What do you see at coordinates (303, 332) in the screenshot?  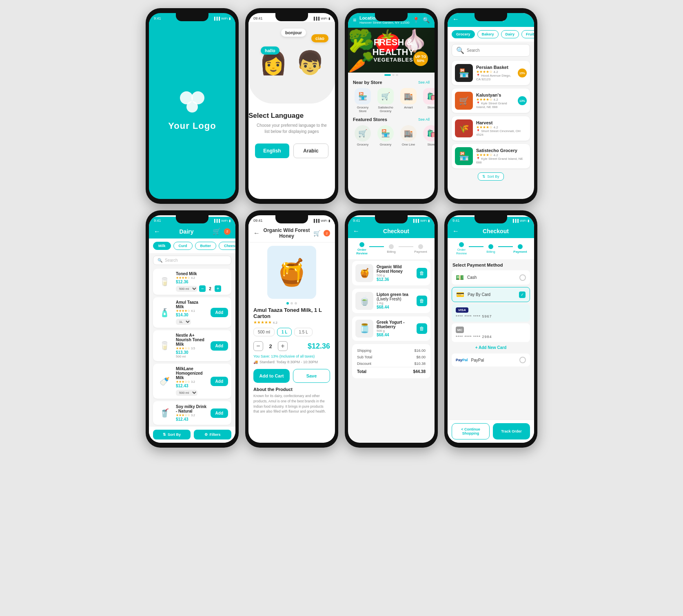 I see `size-1-5l: 1.5 L` at bounding box center [303, 332].